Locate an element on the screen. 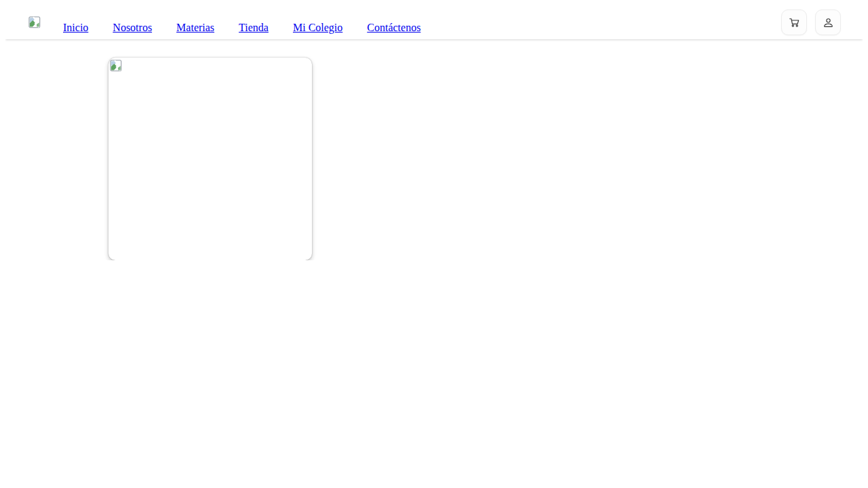  nav-link-tienda: Tienda is located at coordinates (254, 28).